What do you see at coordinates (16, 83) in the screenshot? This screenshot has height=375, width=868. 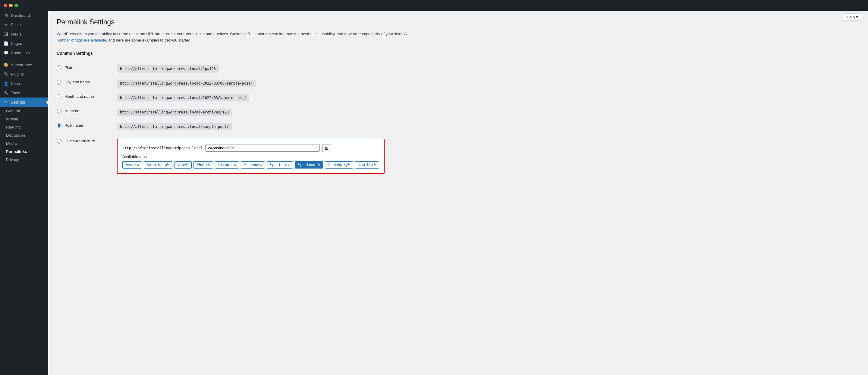 I see `sidebar-item-label: Users` at bounding box center [16, 83].